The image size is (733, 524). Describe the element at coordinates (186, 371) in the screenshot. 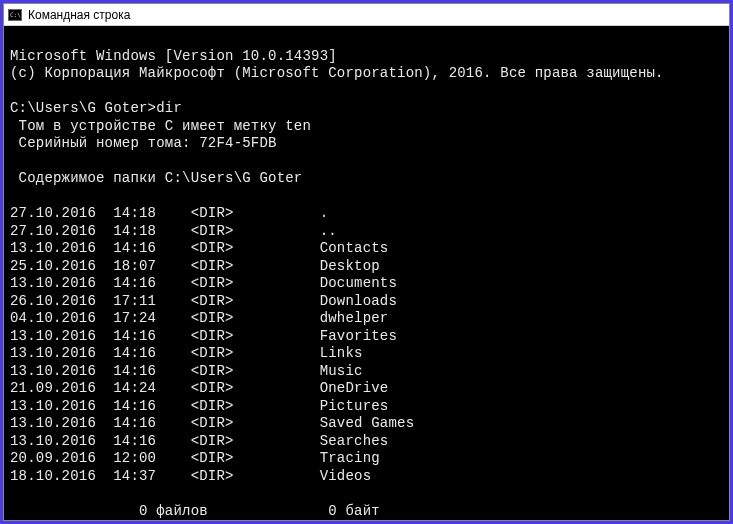

I see `dir-entry: 13.10.2016 14:16 <DIR> Music` at that location.